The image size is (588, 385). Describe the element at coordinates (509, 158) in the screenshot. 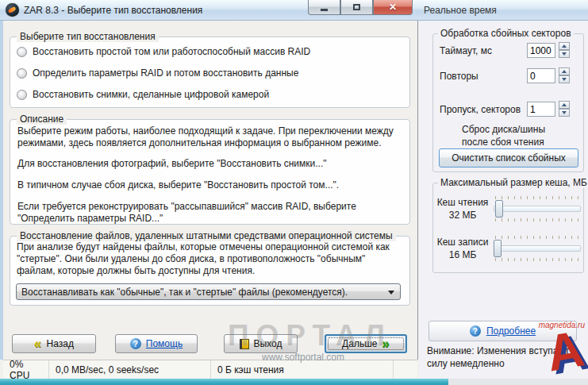

I see `clear-bad-sectors-button: Очистить список сбойных` at that location.